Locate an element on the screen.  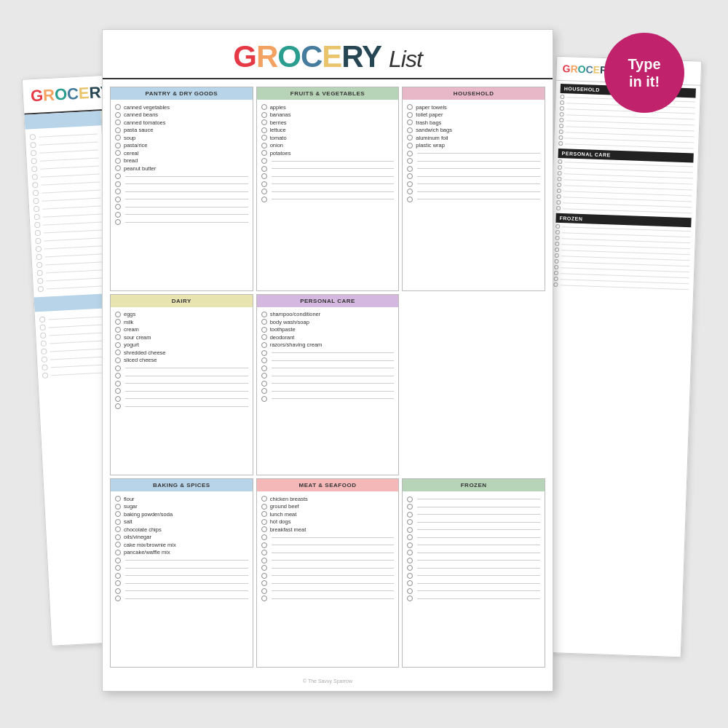
item-text: flour is located at coordinates (186, 499).